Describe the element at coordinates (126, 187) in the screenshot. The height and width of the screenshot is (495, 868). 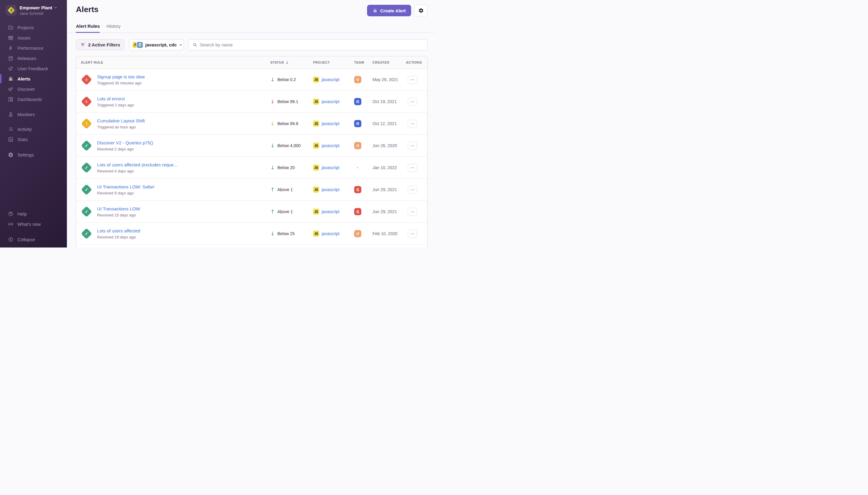
I see `alert-rule-link: UI Transactions LOW: Safari` at that location.